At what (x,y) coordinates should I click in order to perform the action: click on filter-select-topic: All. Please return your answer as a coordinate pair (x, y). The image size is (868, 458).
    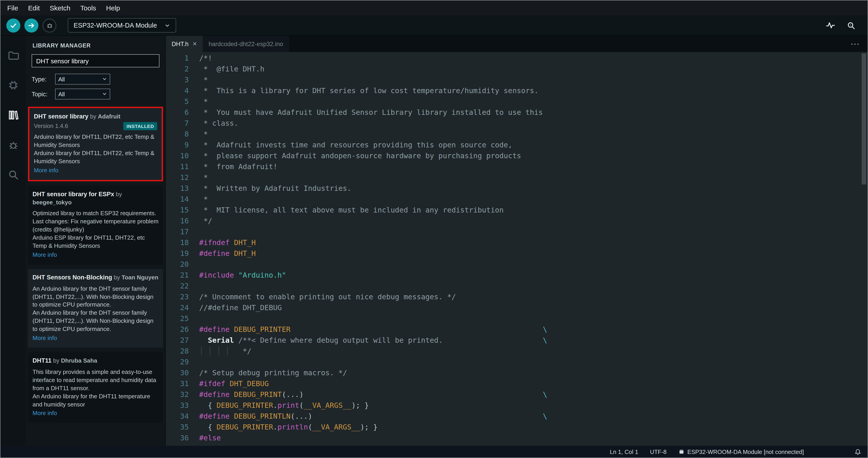
    Looking at the image, I should click on (83, 94).